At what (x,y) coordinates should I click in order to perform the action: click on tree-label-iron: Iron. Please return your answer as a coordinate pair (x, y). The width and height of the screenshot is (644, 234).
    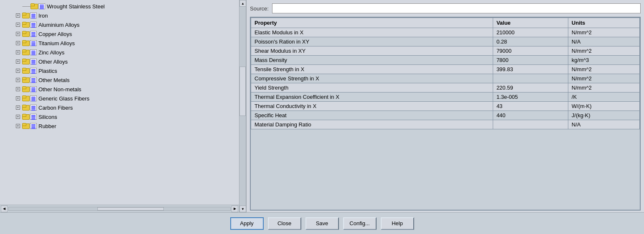
    Looking at the image, I should click on (43, 16).